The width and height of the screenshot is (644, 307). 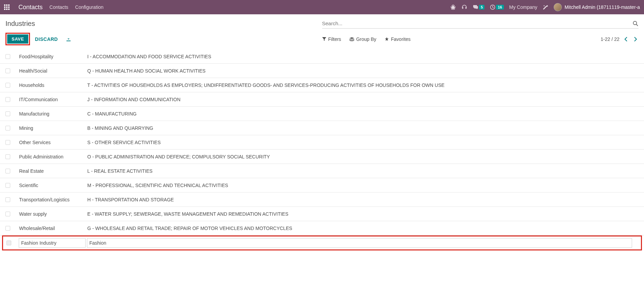 I want to click on industry-description: E - WATER SUPPLY; SEWERAGE, WASTE MANAGE…, so click(x=362, y=214).